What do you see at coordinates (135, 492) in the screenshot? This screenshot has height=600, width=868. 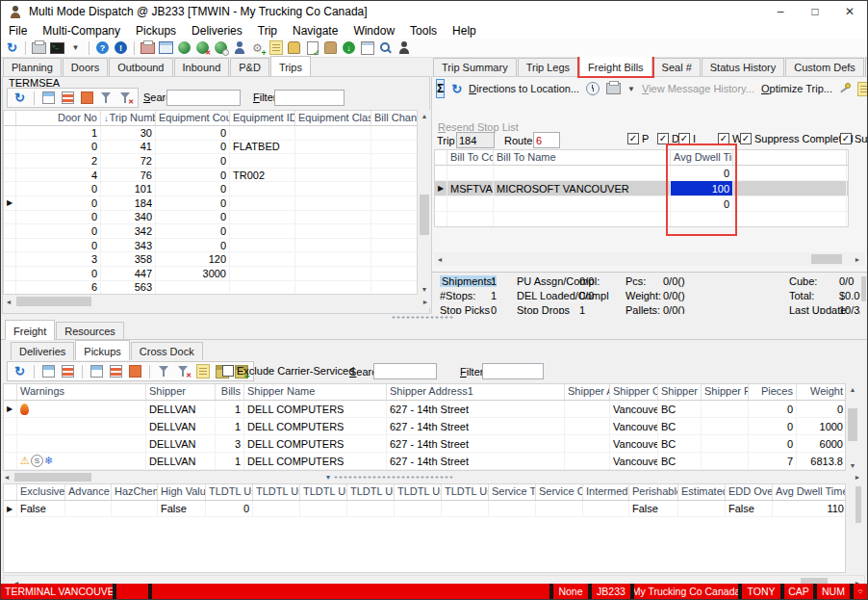 I see `column-header: HazChem` at bounding box center [135, 492].